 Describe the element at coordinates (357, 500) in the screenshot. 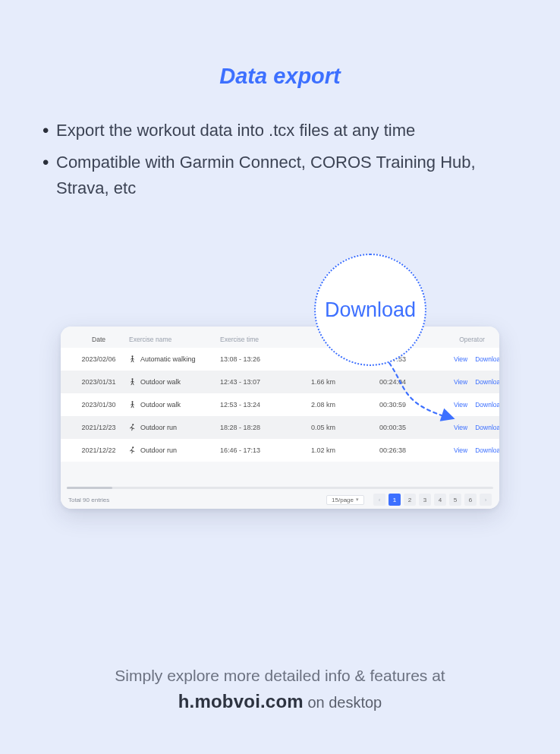

I see `chevron-down-icon: ▾` at that location.